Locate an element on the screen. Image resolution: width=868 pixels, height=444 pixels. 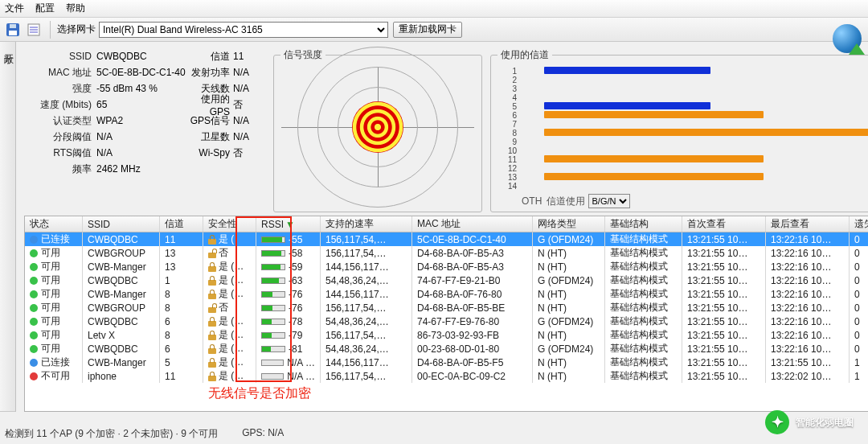
separator is located at coordinates (50, 30).